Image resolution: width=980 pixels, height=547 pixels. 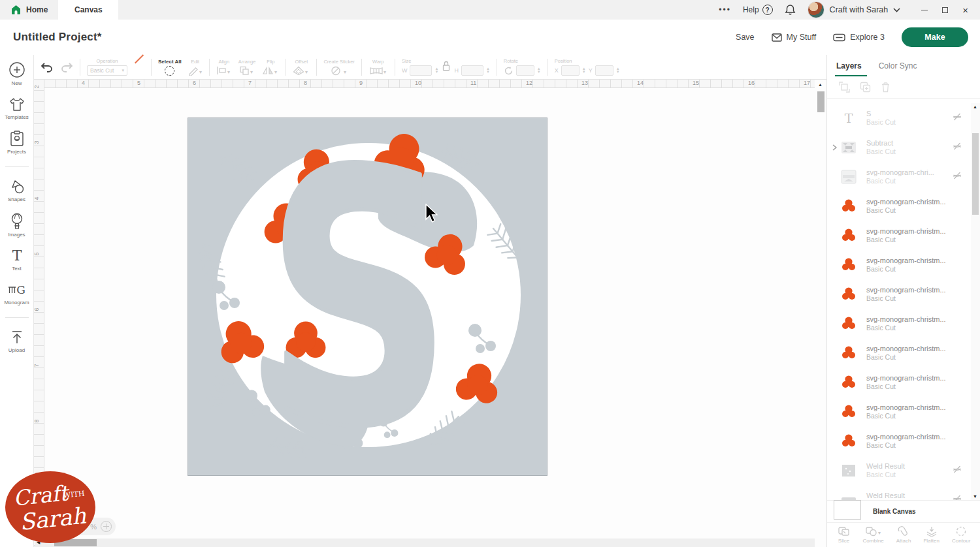 What do you see at coordinates (270, 67) in the screenshot?
I see `flip-menu: Flip ▾` at bounding box center [270, 67].